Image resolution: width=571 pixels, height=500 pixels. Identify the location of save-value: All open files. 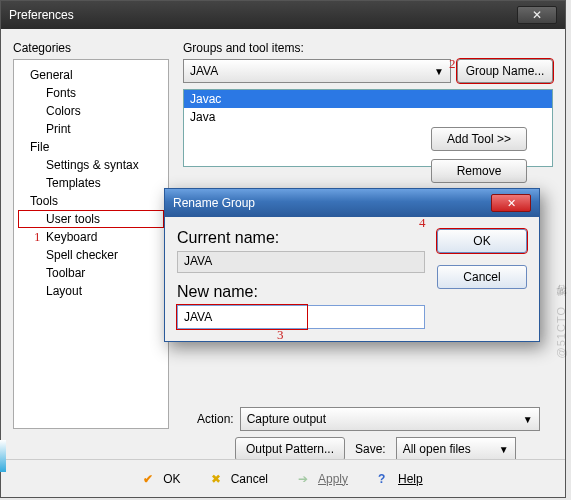
(437, 449).